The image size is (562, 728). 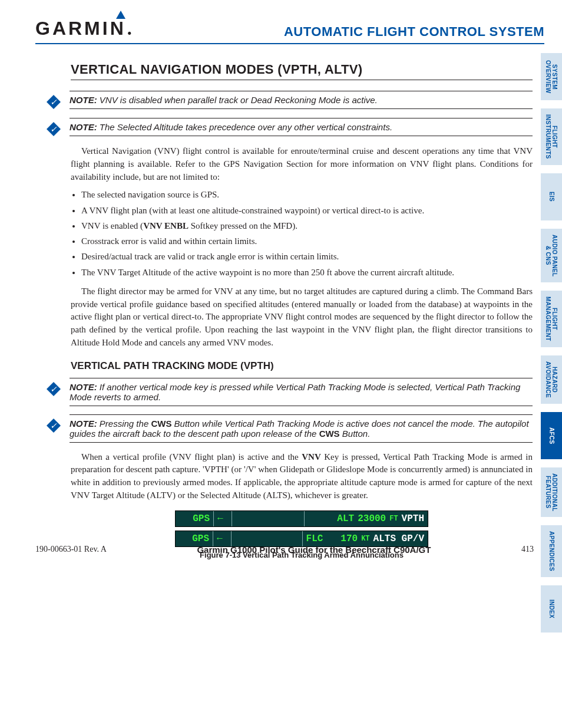 What do you see at coordinates (349, 539) in the screenshot?
I see `ann-value: 170` at bounding box center [349, 539].